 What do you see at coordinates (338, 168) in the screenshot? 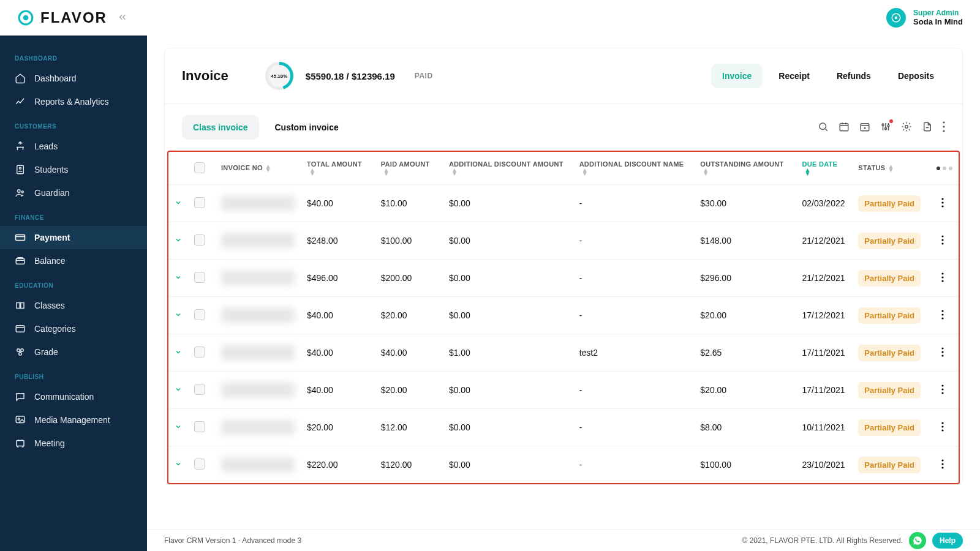
I see `column-total-amount: TOTAL AMOUNT▲▼` at bounding box center [338, 168].